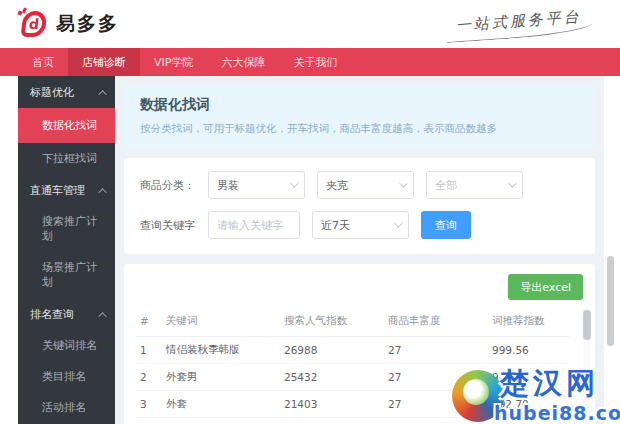 This screenshot has width=620, height=424. I want to click on date-range-select: 近7天, so click(360, 225).